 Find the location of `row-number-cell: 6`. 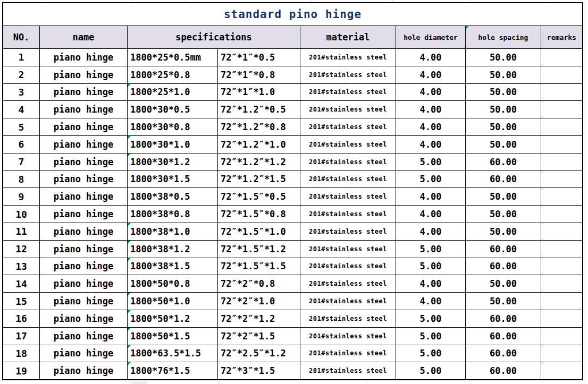

row-number-cell: 6 is located at coordinates (21, 144).